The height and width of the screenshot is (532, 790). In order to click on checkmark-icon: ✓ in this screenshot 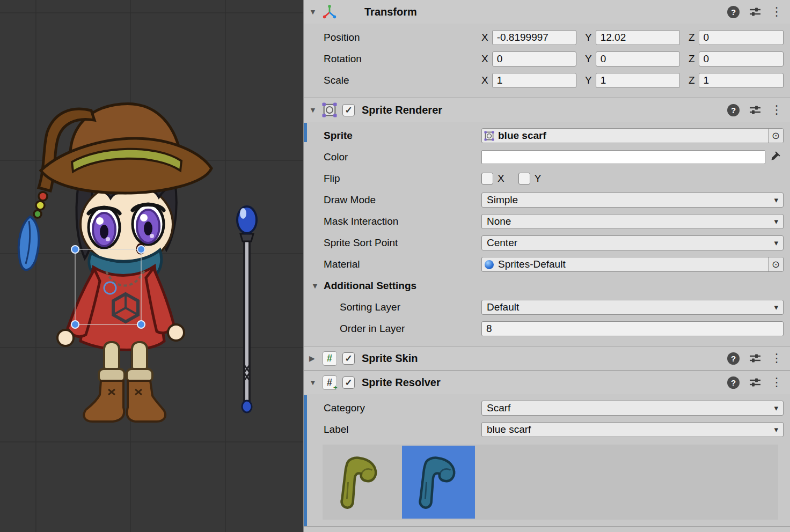, I will do `click(348, 110)`.